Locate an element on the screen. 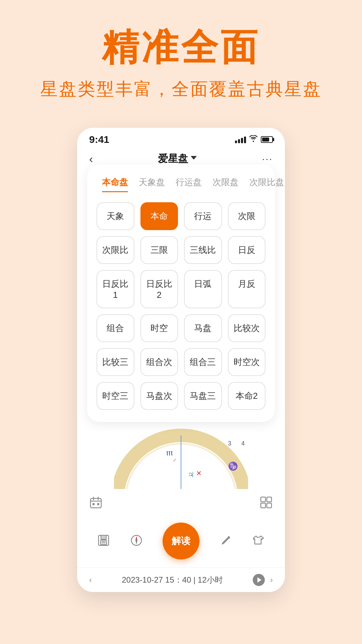 Image resolution: width=362 pixels, height=644 pixels. btn-bijiaoci: 比较次 is located at coordinates (247, 328).